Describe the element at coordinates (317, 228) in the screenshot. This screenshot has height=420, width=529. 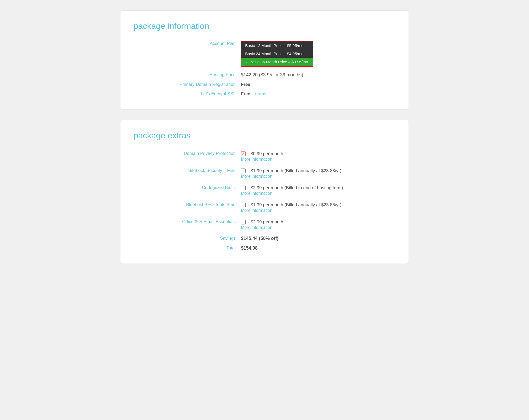
I see `extras-more-info-4: More information` at that location.